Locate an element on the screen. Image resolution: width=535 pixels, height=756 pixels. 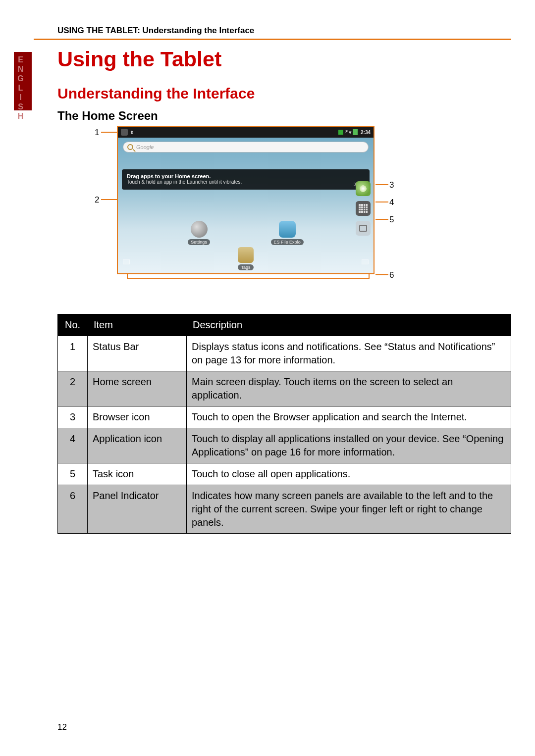
cell-no: 3 is located at coordinates (73, 417).